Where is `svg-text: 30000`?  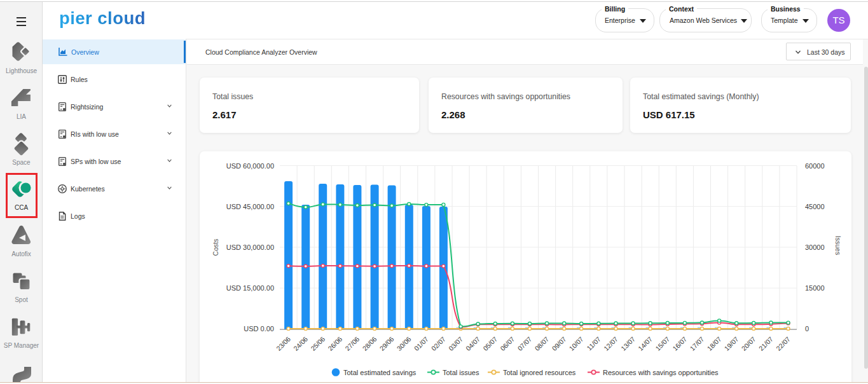
svg-text: 30000 is located at coordinates (815, 247).